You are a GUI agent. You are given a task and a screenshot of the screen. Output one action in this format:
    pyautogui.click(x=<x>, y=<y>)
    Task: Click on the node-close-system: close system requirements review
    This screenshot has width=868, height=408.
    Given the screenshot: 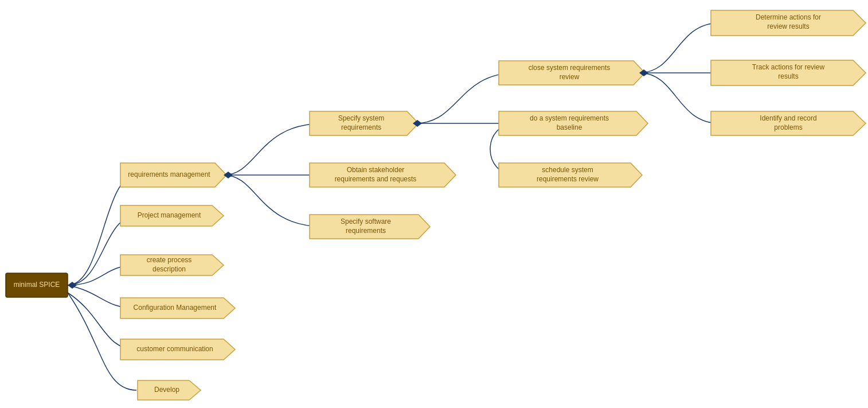 What is the action you would take?
    pyautogui.click(x=572, y=73)
    